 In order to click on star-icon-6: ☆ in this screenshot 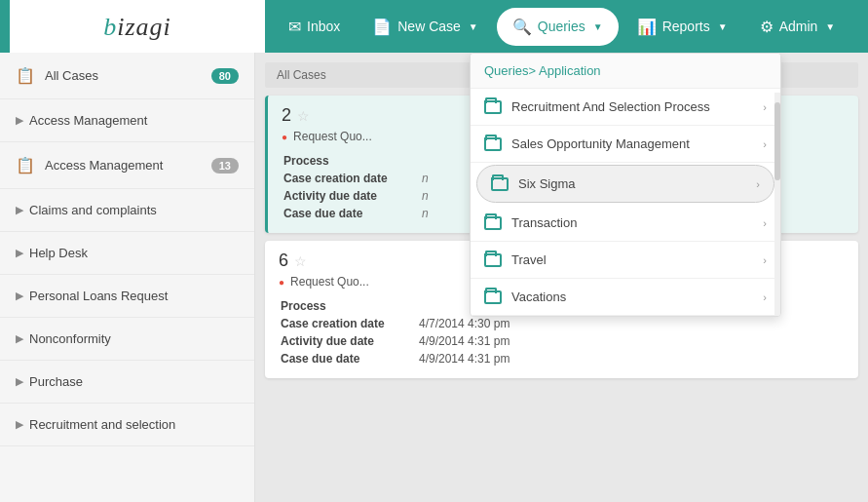, I will do `click(300, 261)`.